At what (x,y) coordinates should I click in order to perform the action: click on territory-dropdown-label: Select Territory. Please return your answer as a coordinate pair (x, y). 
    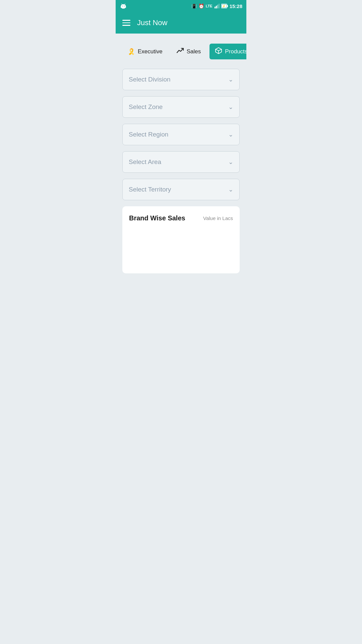
    Looking at the image, I should click on (150, 190).